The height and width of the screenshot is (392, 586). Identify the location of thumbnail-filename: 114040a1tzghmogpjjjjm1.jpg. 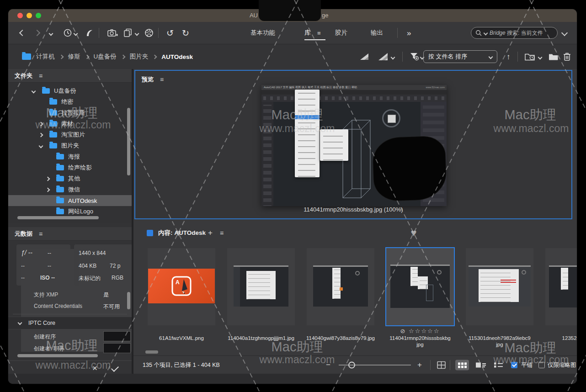
(261, 338).